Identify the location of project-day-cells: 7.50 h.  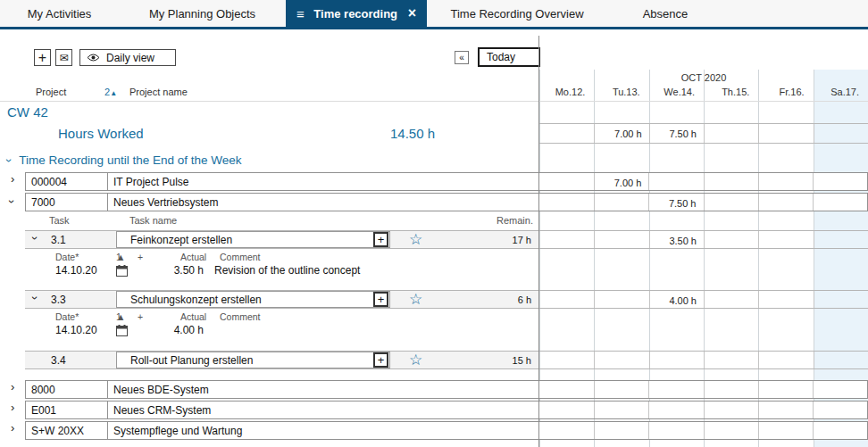
(704, 202).